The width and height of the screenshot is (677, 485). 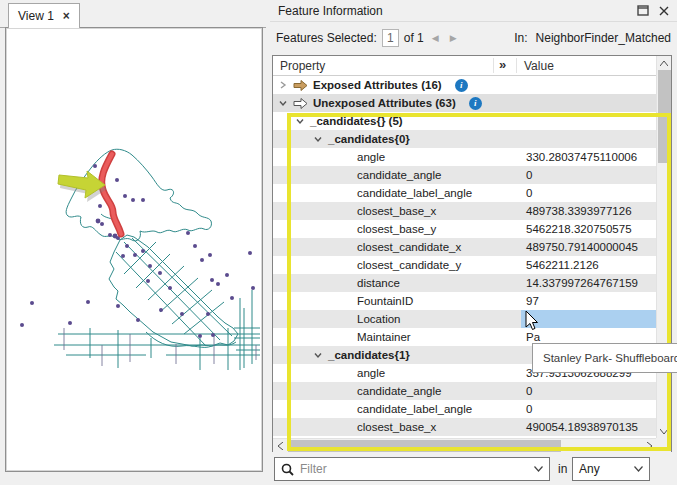 What do you see at coordinates (464, 427) in the screenshot?
I see `table-row: closest_base_x490054.18938970135` at bounding box center [464, 427].